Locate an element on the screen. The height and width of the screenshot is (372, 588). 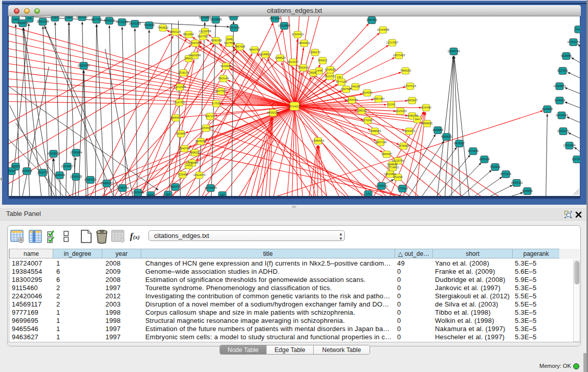
svg-text: 2803144 is located at coordinates (223, 78).